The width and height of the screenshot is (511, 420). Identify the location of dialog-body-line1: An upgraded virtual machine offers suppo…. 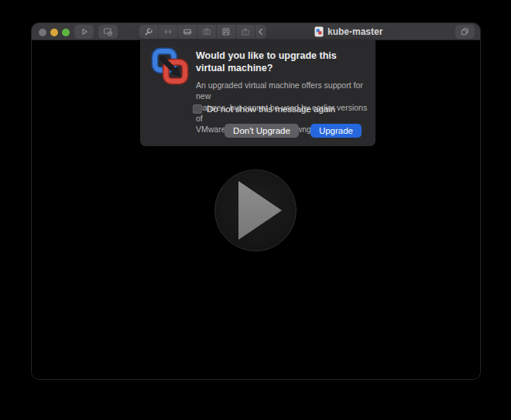
(282, 91).